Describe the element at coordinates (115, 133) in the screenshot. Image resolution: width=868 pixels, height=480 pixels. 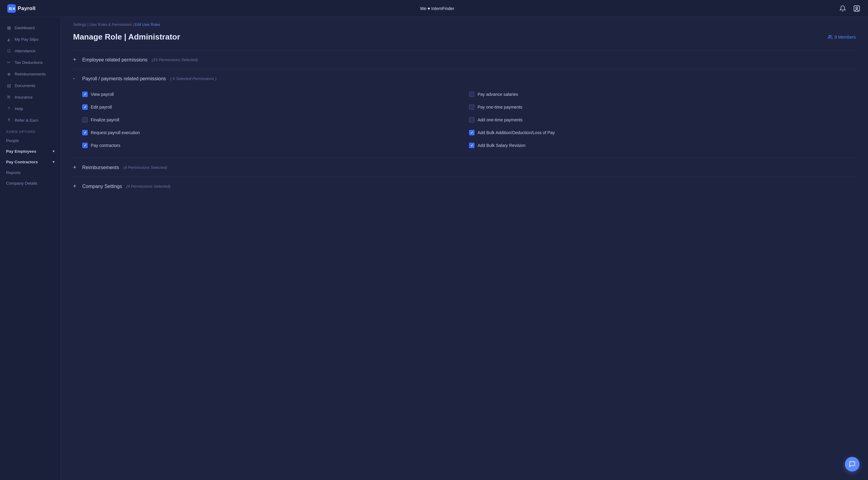
I see `label-request-payroll: Request payroll execution` at that location.